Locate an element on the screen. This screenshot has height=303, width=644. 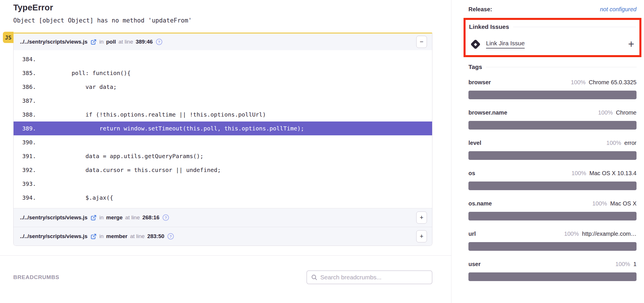
tag-value: Mac OS X is located at coordinates (623, 204).